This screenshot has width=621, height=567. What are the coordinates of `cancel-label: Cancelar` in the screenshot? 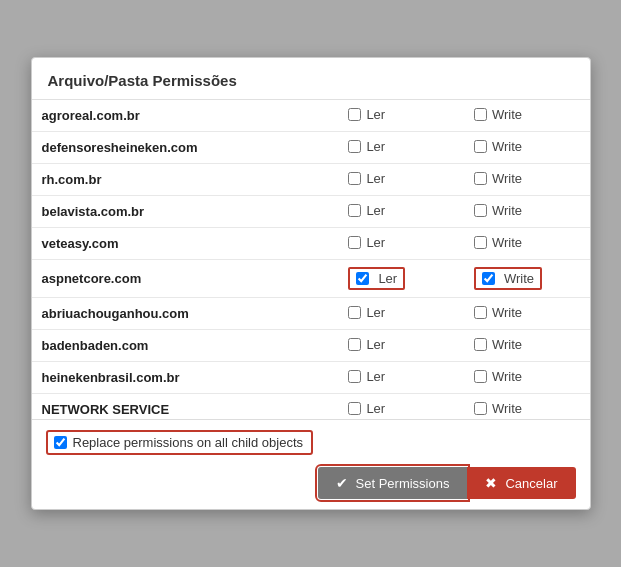 It's located at (531, 484).